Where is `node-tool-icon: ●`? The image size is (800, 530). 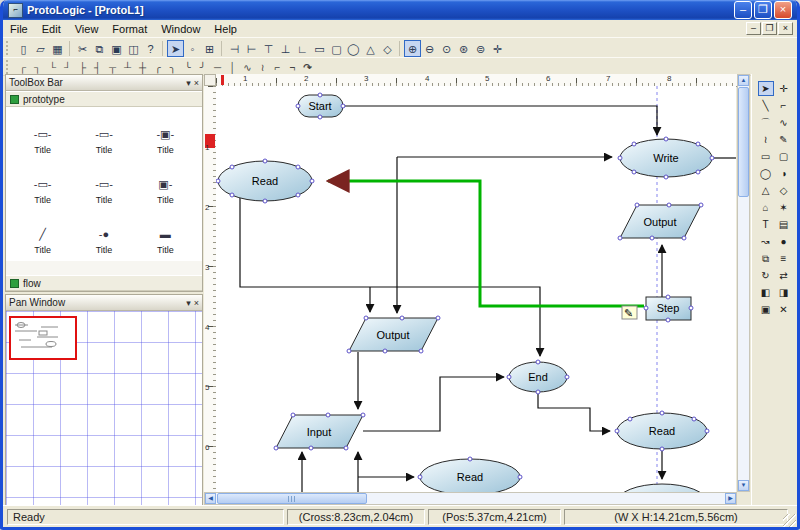 node-tool-icon: ● is located at coordinates (784, 242).